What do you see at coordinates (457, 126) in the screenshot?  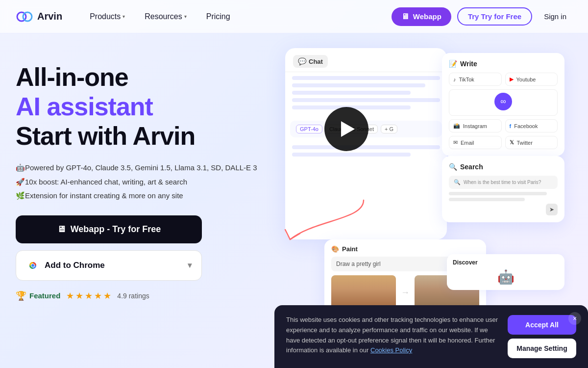 I see `instagram-icon: 📸` at bounding box center [457, 126].